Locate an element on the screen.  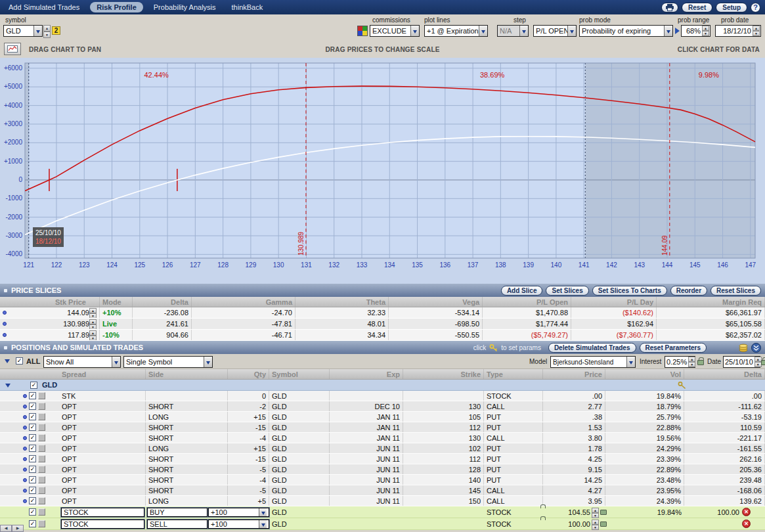
chevron-down-icon is located at coordinates (483, 31).